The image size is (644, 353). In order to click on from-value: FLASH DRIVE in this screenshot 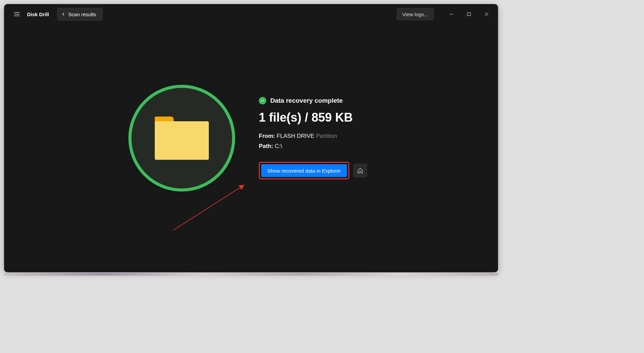, I will do `click(295, 136)`.